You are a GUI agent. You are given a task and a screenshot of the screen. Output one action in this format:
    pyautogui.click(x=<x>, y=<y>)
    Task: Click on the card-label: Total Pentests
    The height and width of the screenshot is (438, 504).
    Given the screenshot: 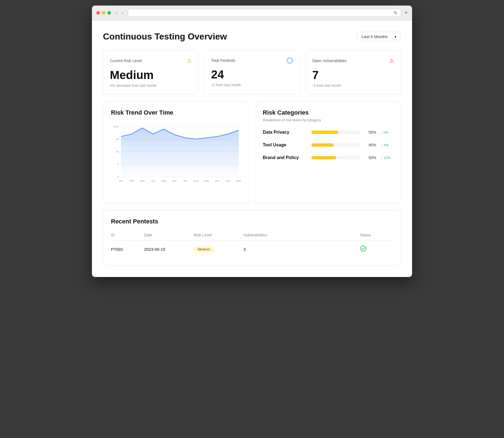 What is the action you would take?
    pyautogui.click(x=223, y=60)
    